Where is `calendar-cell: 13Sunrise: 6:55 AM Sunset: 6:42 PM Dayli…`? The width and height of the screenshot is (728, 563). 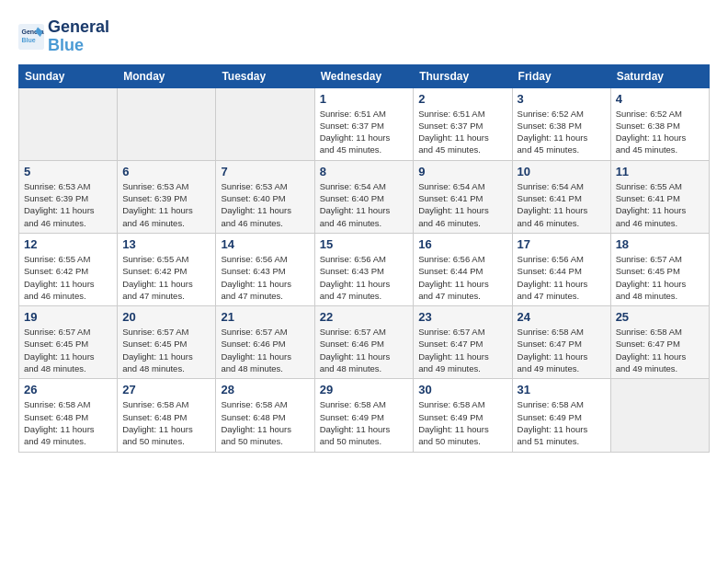
calendar-cell: 13Sunrise: 6:55 AM Sunset: 6:42 PM Dayli… is located at coordinates (167, 269).